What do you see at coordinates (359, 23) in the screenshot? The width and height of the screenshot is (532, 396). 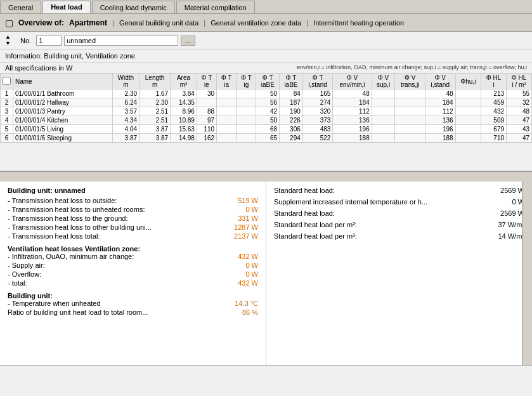 I see `header-link-3: Intermittent heating operation` at bounding box center [359, 23].